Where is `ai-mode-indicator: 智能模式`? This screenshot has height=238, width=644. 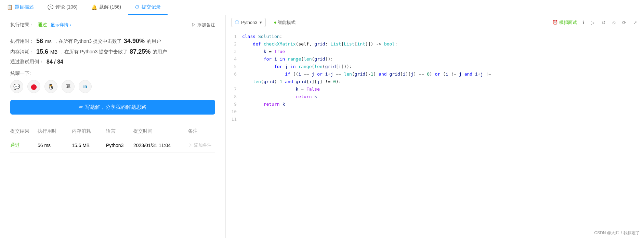 ai-mode-indicator: 智能模式 is located at coordinates (285, 23).